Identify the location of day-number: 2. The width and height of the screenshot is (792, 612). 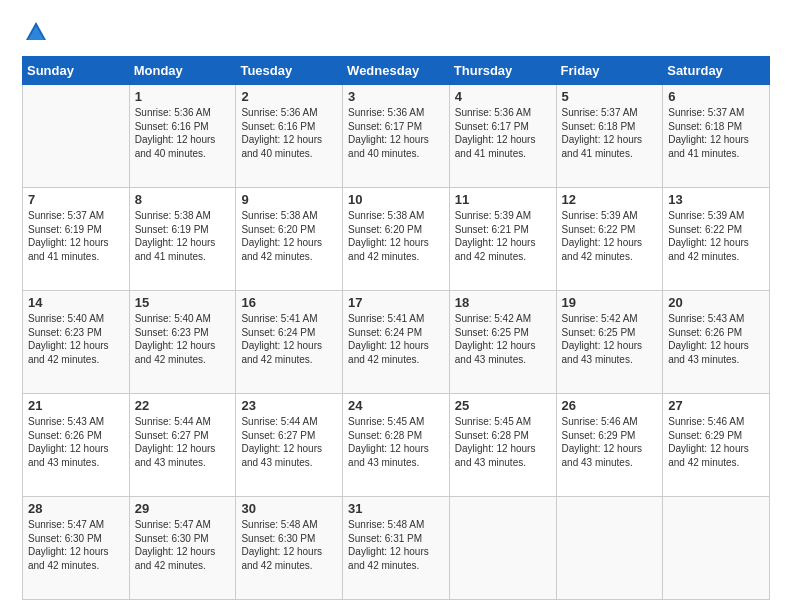
(289, 96).